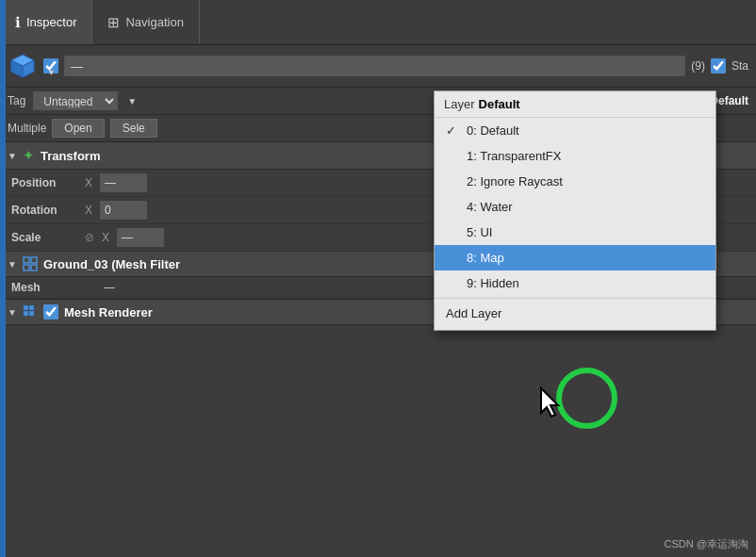  Describe the element at coordinates (575, 181) in the screenshot. I see `layer-item-ignoreraycast: 2: Ignore Raycast` at that location.